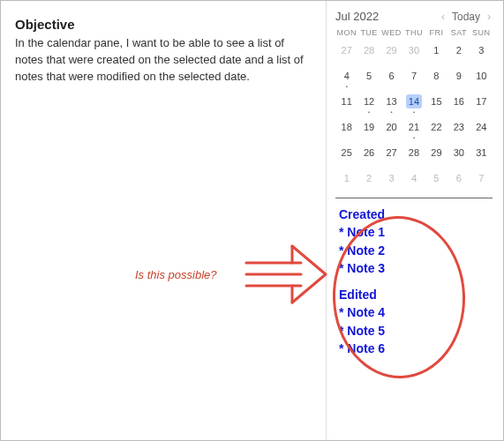 The image size is (504, 441). Describe the element at coordinates (392, 127) in the screenshot. I see `calendar-day-number: 20` at that location.